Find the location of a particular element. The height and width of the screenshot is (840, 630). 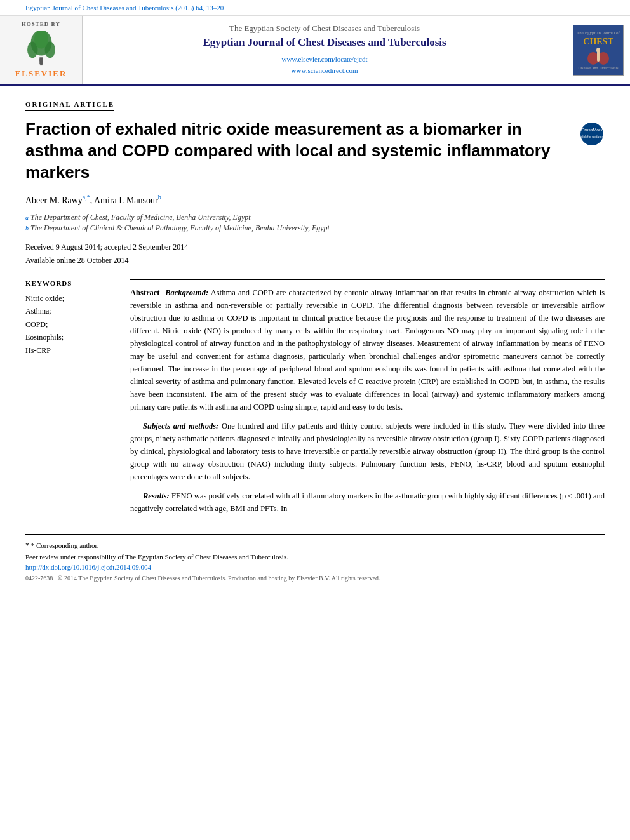

doi-text: http://dx.doi.org/10.1016/j.ejcdt.2014.0… is located at coordinates (88, 567).